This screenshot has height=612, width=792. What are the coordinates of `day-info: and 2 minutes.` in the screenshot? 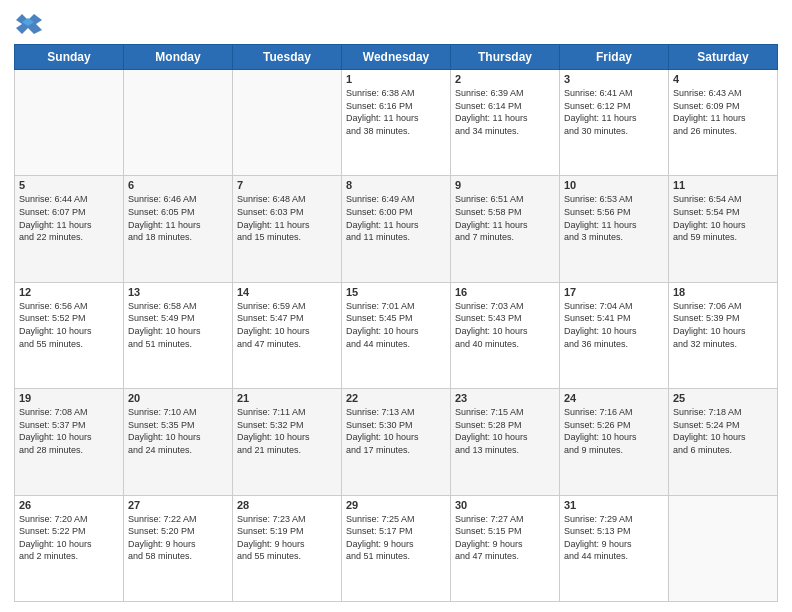 It's located at (69, 556).